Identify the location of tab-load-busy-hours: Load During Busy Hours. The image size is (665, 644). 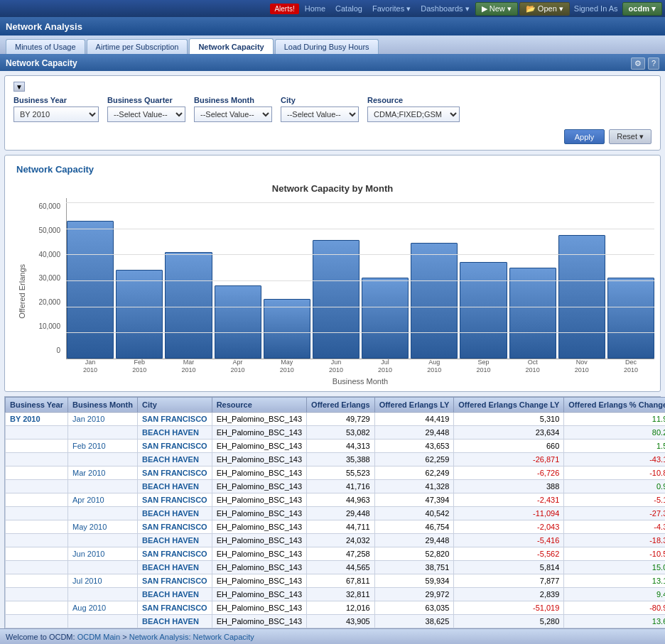
(327, 47).